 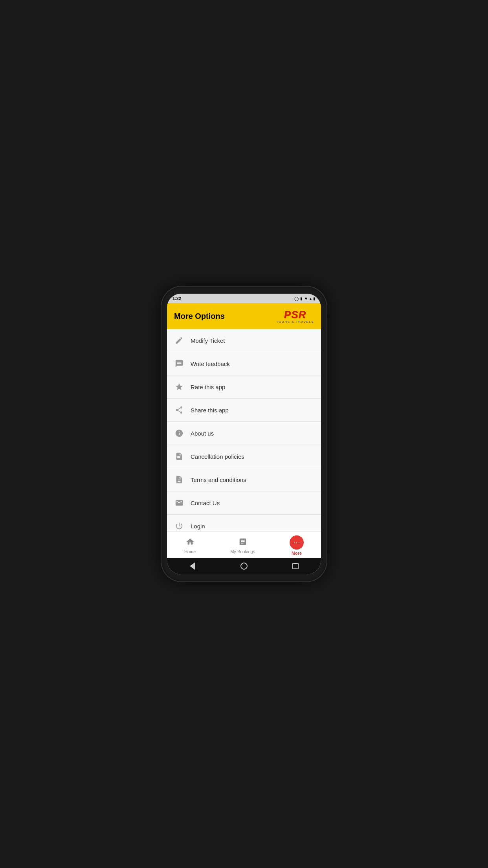 I want to click on info-icon, so click(x=179, y=433).